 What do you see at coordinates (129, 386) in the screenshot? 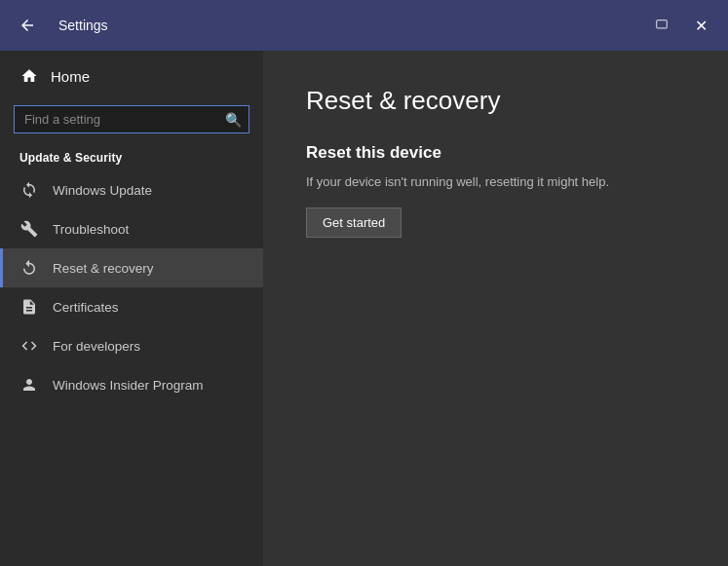
I see `sidebar-item-label: Windows Insider Program` at bounding box center [129, 386].